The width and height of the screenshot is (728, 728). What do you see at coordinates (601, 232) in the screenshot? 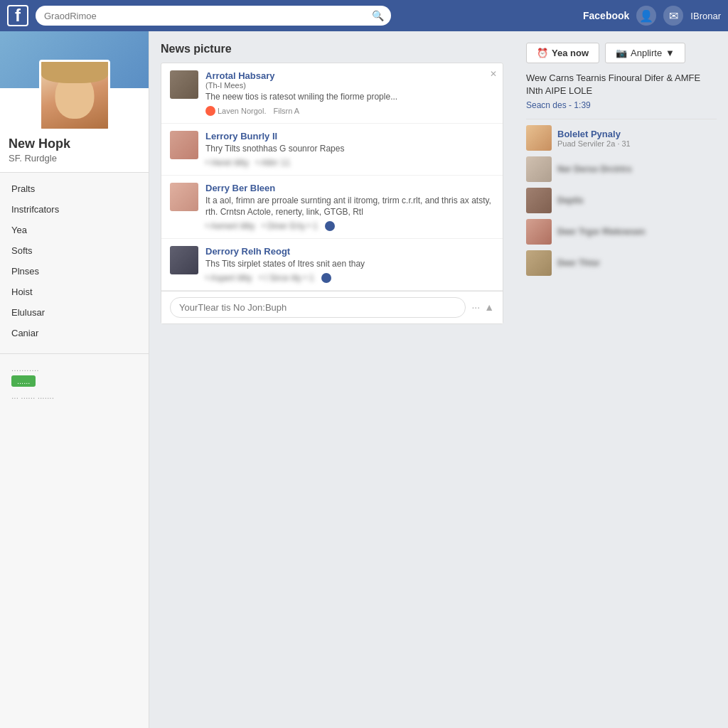
I see `friend-name: Deer Trgsr Rleknesen` at bounding box center [601, 232].